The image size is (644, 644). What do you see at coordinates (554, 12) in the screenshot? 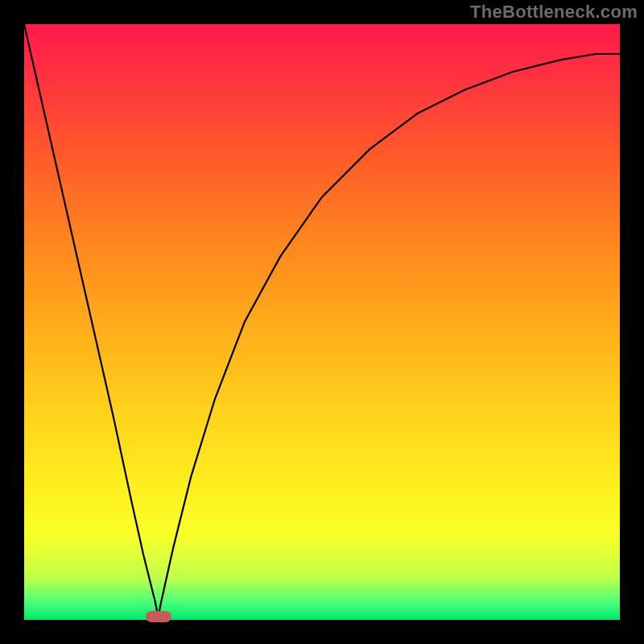
I see `watermark-text: TheBottleneck.com` at bounding box center [554, 12].